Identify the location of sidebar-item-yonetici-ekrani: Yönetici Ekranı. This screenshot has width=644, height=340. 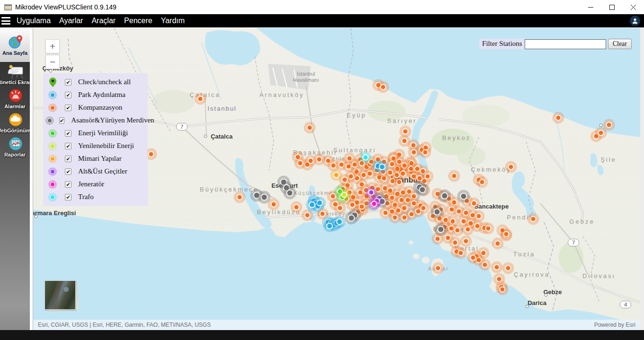
(15, 74).